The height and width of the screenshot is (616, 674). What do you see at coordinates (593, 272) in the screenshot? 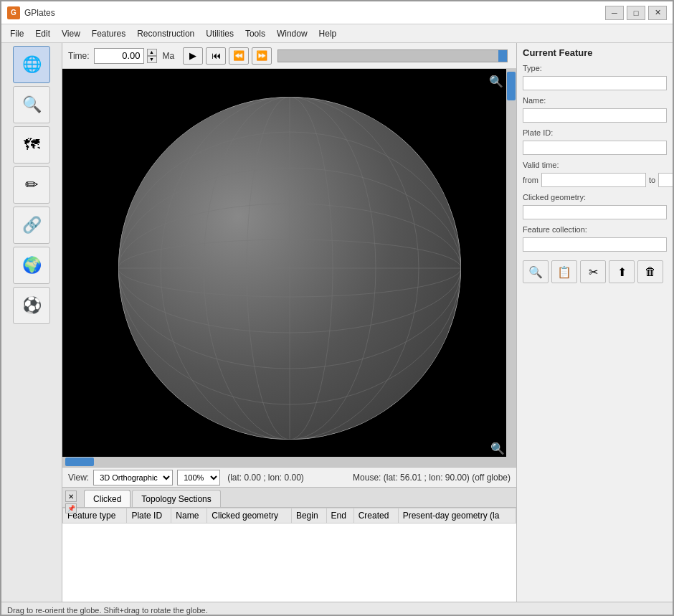
I see `edit-geom-btn: ✂` at bounding box center [593, 272].